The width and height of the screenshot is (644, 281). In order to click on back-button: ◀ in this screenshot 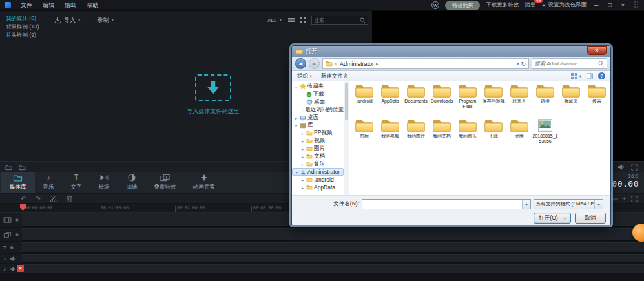, I will do `click(301, 63)`.